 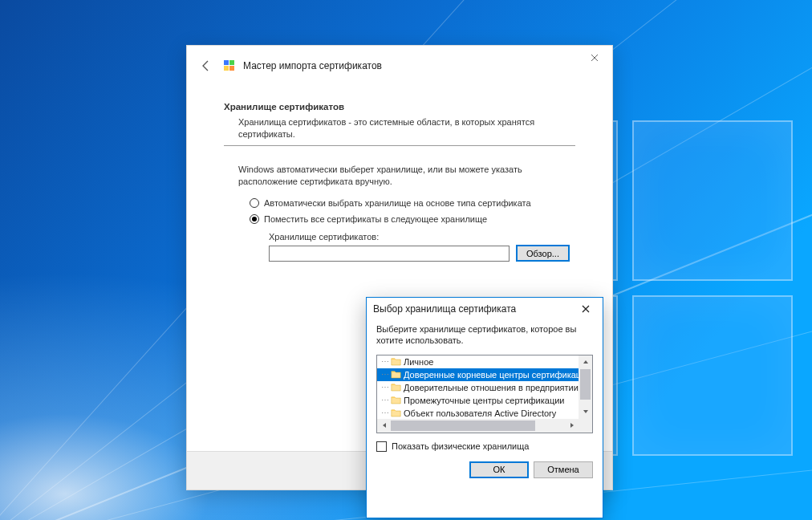 I want to click on tree-item-label: Доверительные отношения в предприятии, so click(x=491, y=388).